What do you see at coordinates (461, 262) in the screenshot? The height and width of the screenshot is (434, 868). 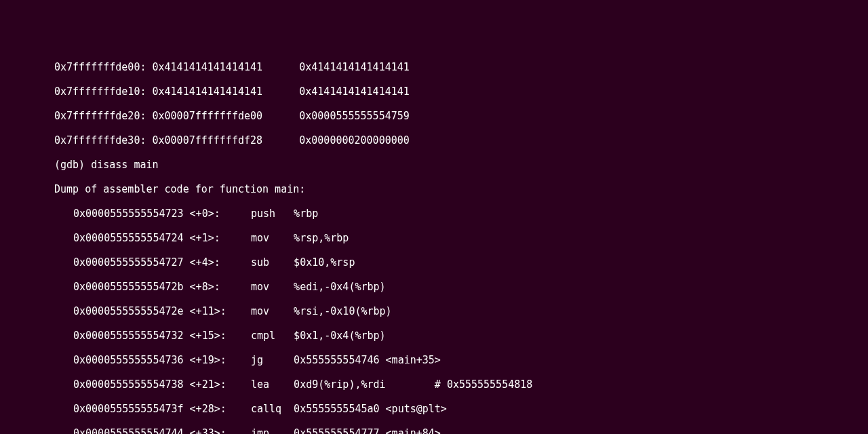 I see `asm-line: 0x0000555555554727 <+4>: sub $0x10,%rsp` at bounding box center [461, 262].